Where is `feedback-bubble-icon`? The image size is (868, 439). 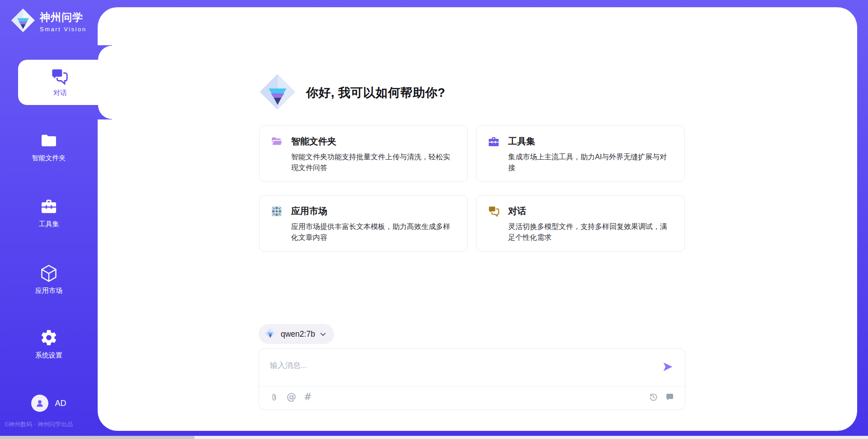 feedback-bubble-icon is located at coordinates (670, 397).